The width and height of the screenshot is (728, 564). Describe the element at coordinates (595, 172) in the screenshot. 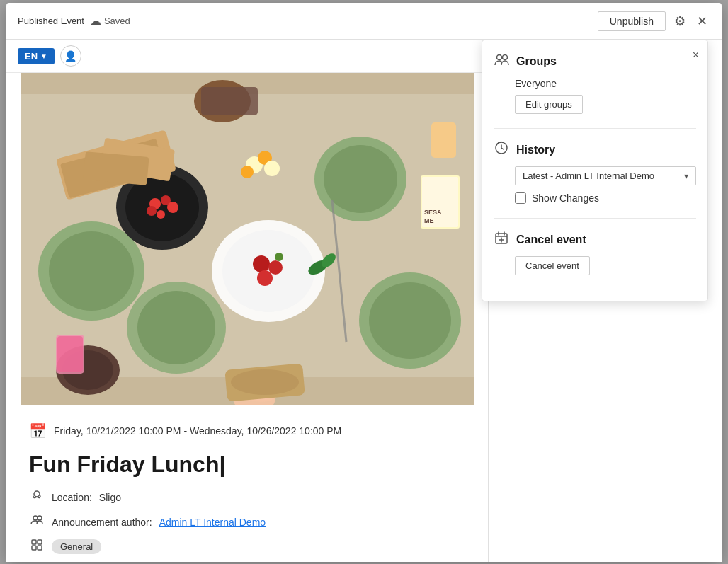

I see `history-section: History Latest - Admin LT Internal Demo …` at that location.